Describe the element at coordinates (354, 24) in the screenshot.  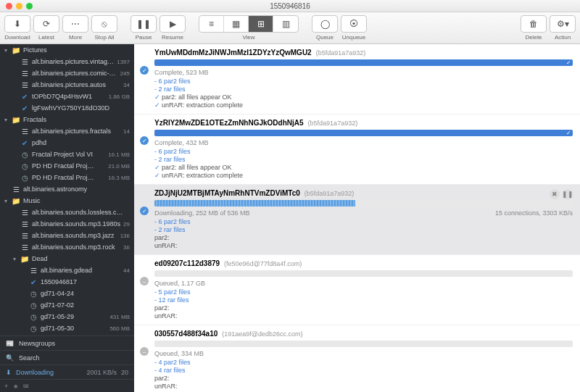
I see `Unqueue-button: ⦿` at that location.